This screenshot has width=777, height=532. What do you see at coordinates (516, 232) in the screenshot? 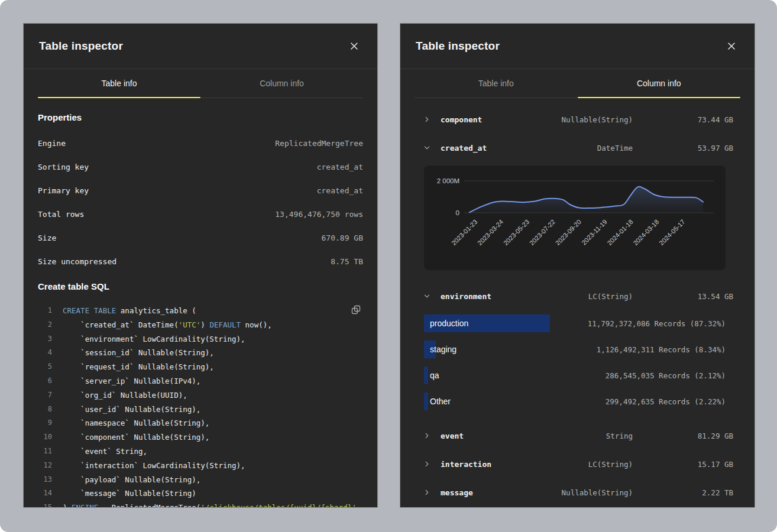
I see `x-axis-tick-label: 2023-05-23` at bounding box center [516, 232].